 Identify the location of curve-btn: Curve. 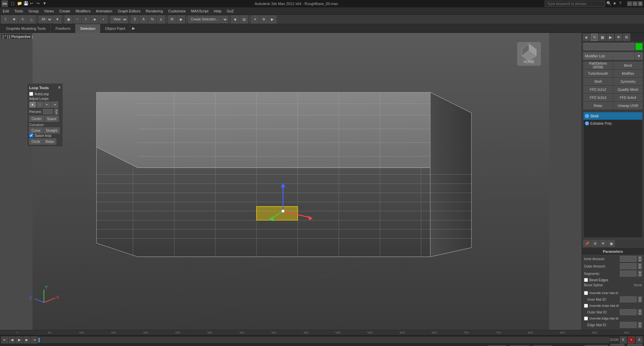
(36, 130).